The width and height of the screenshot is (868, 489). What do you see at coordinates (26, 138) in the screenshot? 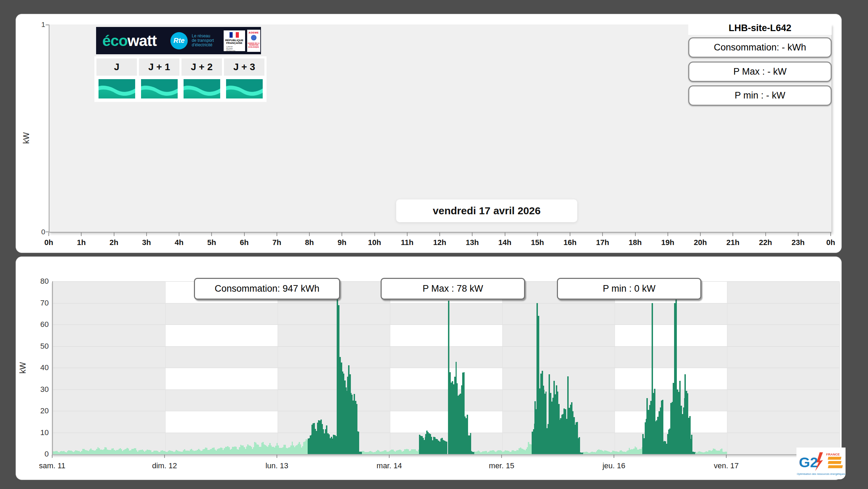
I see `y-axis-title: kW` at bounding box center [26, 138].